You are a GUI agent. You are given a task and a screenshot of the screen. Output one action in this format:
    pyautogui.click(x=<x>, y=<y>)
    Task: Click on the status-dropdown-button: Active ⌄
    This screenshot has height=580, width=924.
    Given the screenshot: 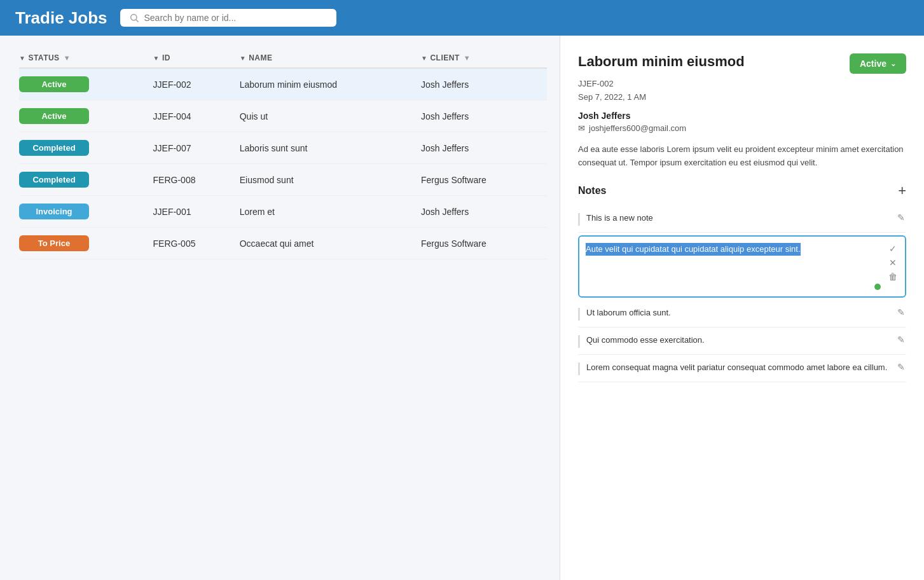 What is the action you would take?
    pyautogui.click(x=878, y=64)
    